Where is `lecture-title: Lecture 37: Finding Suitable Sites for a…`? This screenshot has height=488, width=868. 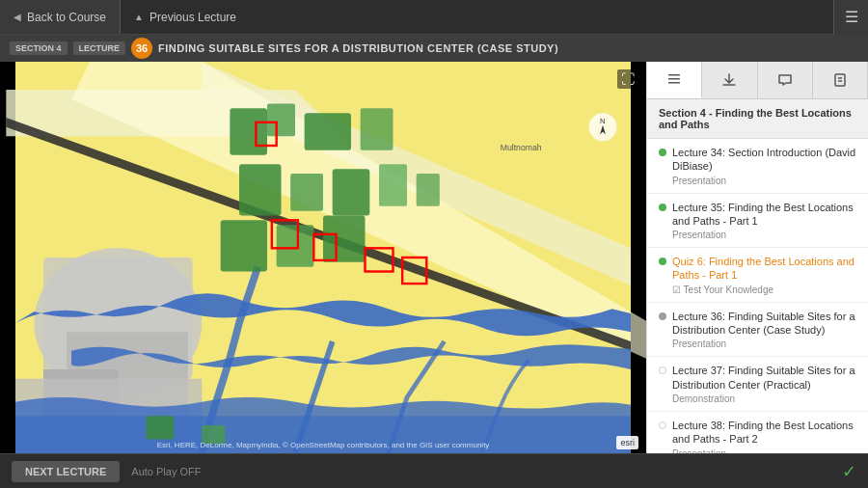
lecture-title: Lecture 37: Finding Suitable Sites for a… is located at coordinates (764, 378).